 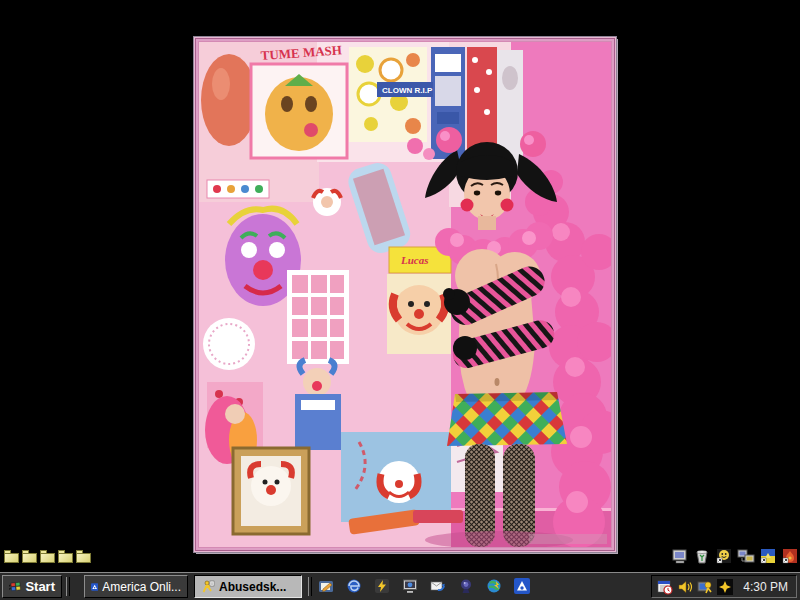 What do you see at coordinates (136, 586) in the screenshot?
I see `taskbar-button-america-online: America Onli...` at bounding box center [136, 586].